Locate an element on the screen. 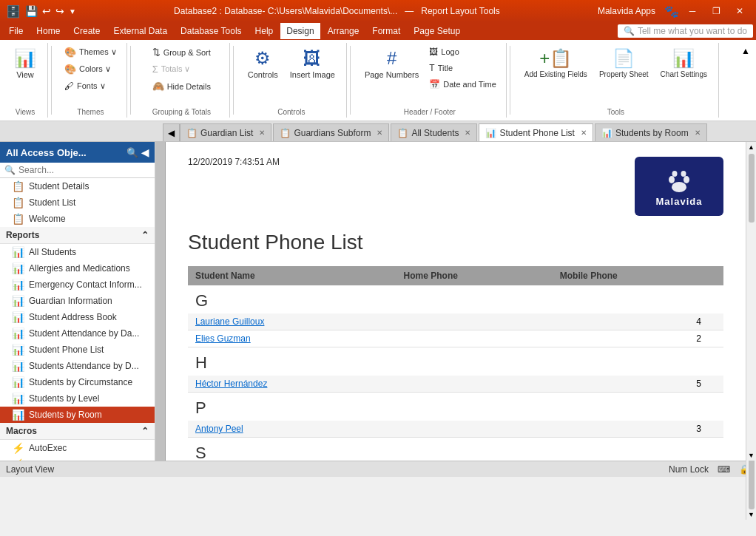 The image size is (756, 536). sidebar-item-guardian-info: 📊 Guardian Information is located at coordinates (77, 301).